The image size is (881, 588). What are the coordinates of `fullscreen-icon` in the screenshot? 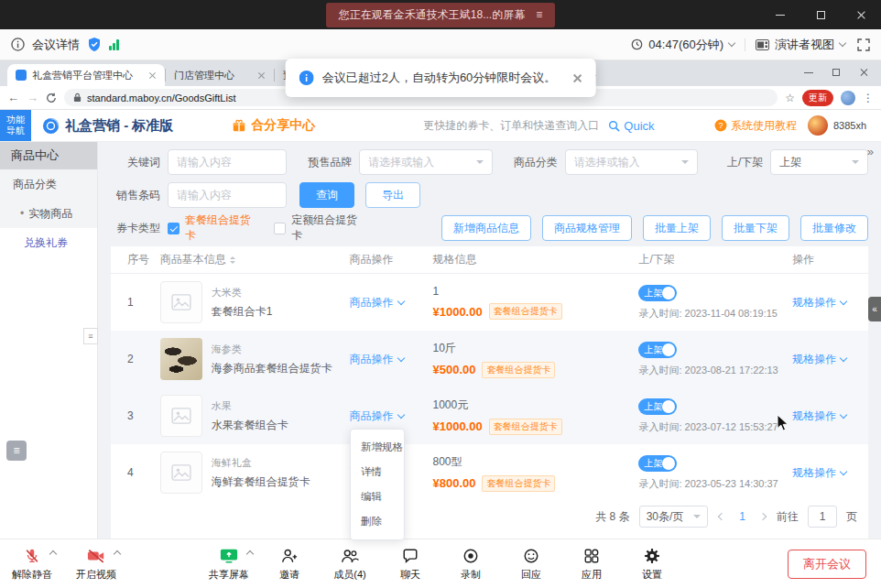 It's located at (864, 45).